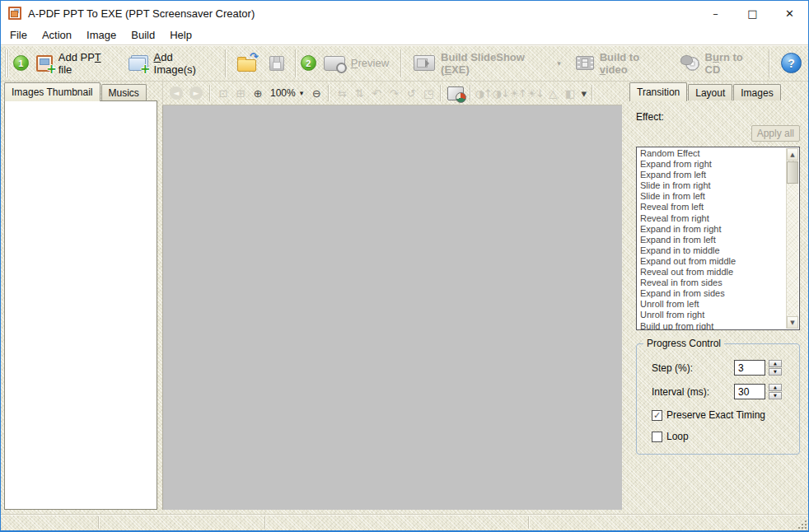 The image size is (809, 532). Describe the element at coordinates (81, 91) in the screenshot. I see `left-tab-strip: Images ThumbnailMusics` at that location.